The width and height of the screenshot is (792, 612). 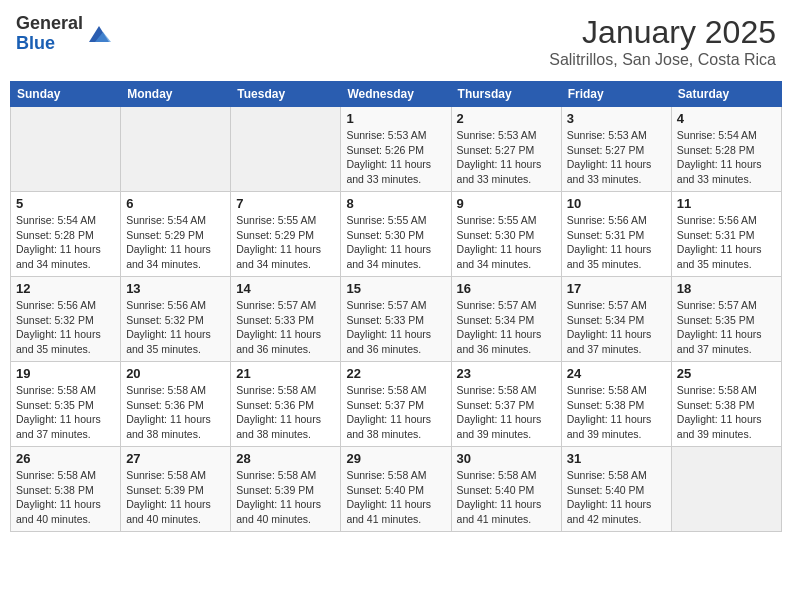 What do you see at coordinates (506, 118) in the screenshot?
I see `day-number: 2` at bounding box center [506, 118].